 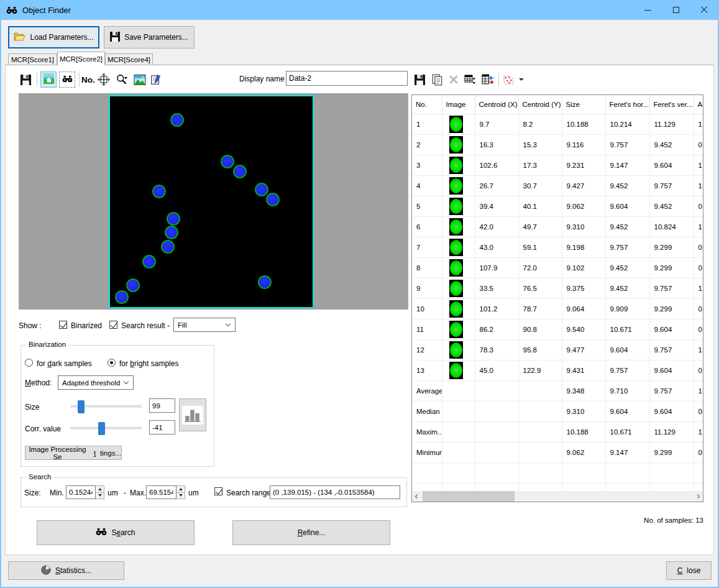 I want to click on close-button: Close, so click(x=689, y=571).